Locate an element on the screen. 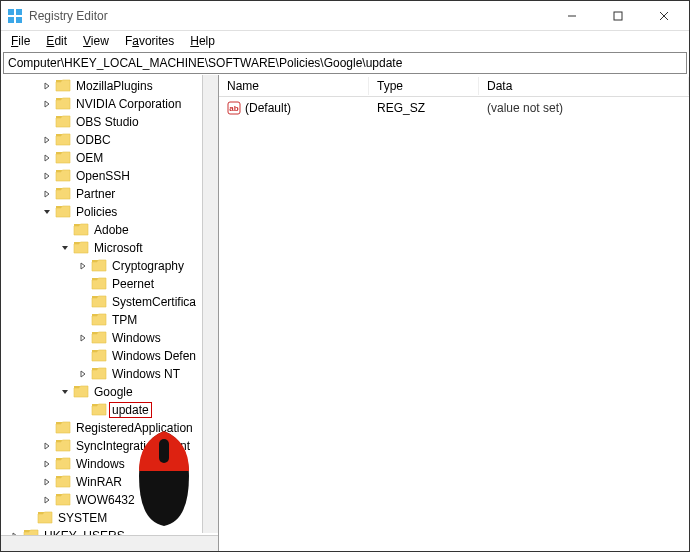 This screenshot has width=690, height=552. window-title: Registry Editor is located at coordinates (289, 16).